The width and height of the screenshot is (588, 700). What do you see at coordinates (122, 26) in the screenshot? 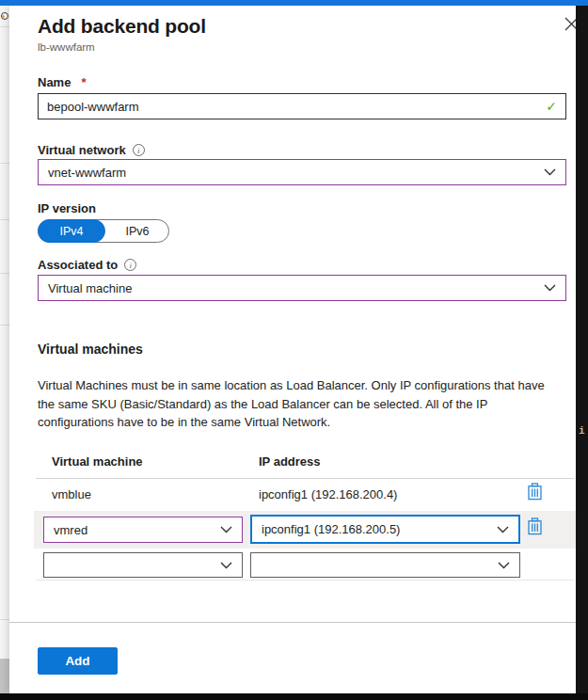
I see `page-title: Add backend pool` at bounding box center [122, 26].